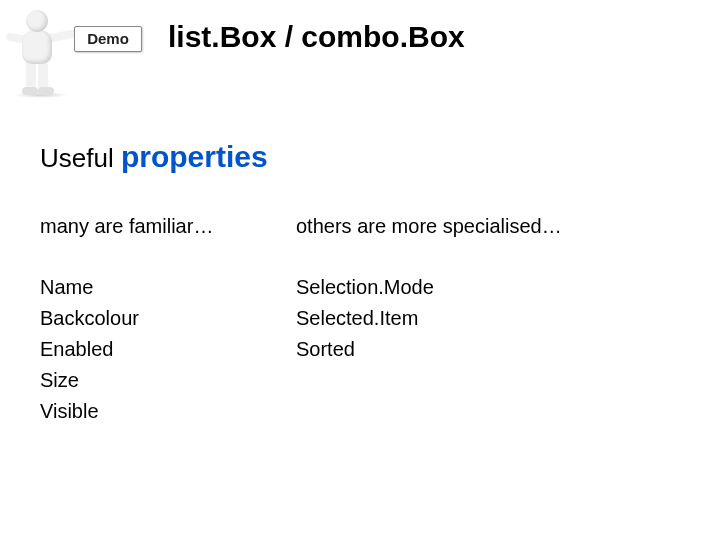 The width and height of the screenshot is (720, 540). I want to click on list-item: Selected.Item, so click(486, 318).